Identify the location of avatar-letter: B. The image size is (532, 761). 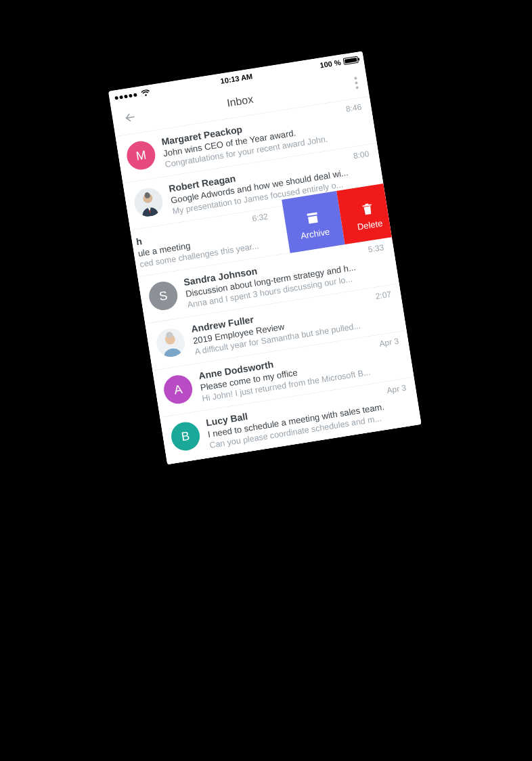
(185, 436).